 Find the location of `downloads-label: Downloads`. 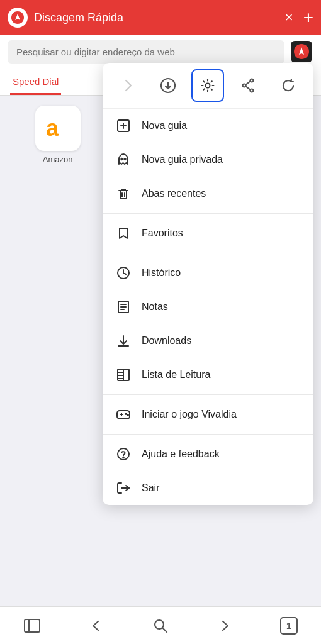

downloads-label: Downloads is located at coordinates (166, 341).